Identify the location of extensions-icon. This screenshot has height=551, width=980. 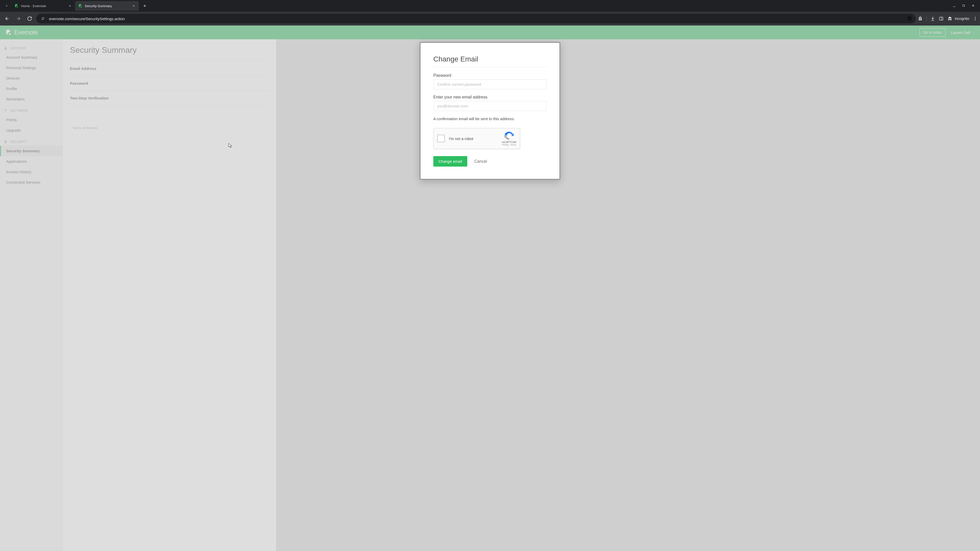
(920, 19).